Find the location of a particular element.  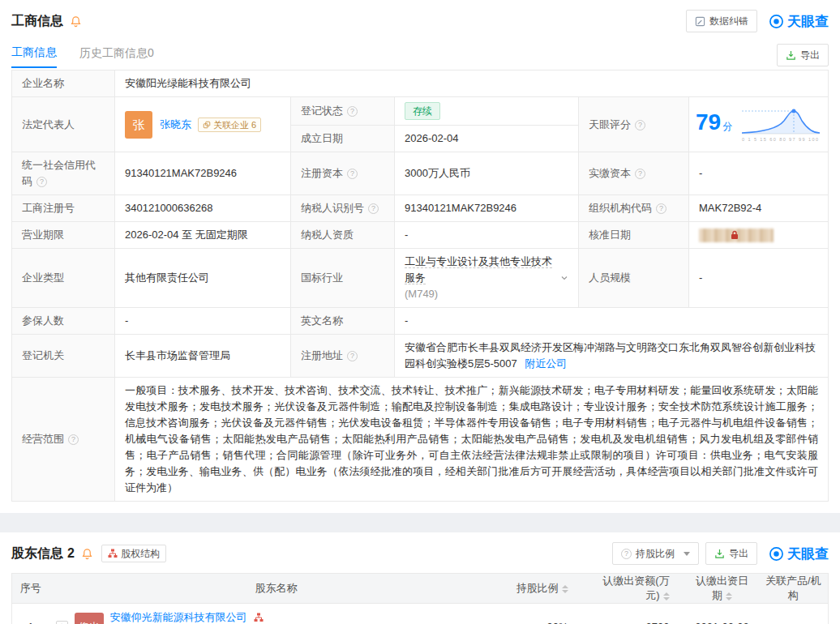

shareholders-header: 股东信息 2 股权结构 持股比例 导出 天眼查 is located at coordinates (420, 553).